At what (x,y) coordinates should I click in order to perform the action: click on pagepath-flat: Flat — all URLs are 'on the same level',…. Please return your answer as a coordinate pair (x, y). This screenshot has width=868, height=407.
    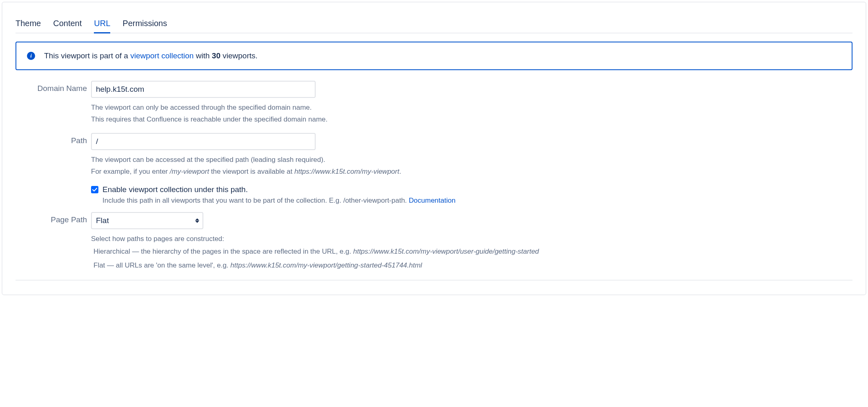
    Looking at the image, I should click on (473, 265).